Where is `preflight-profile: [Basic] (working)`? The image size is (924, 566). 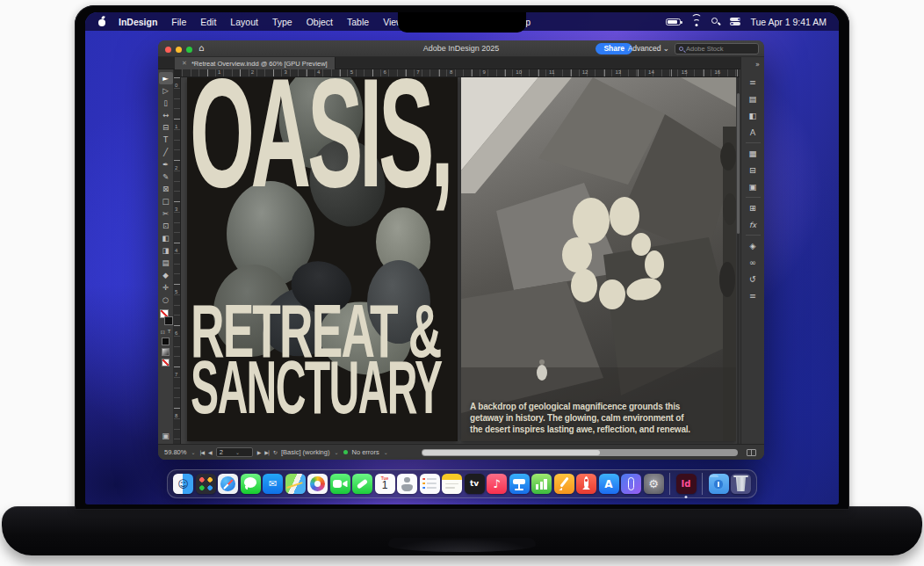
preflight-profile: [Basic] (working) is located at coordinates (306, 452).